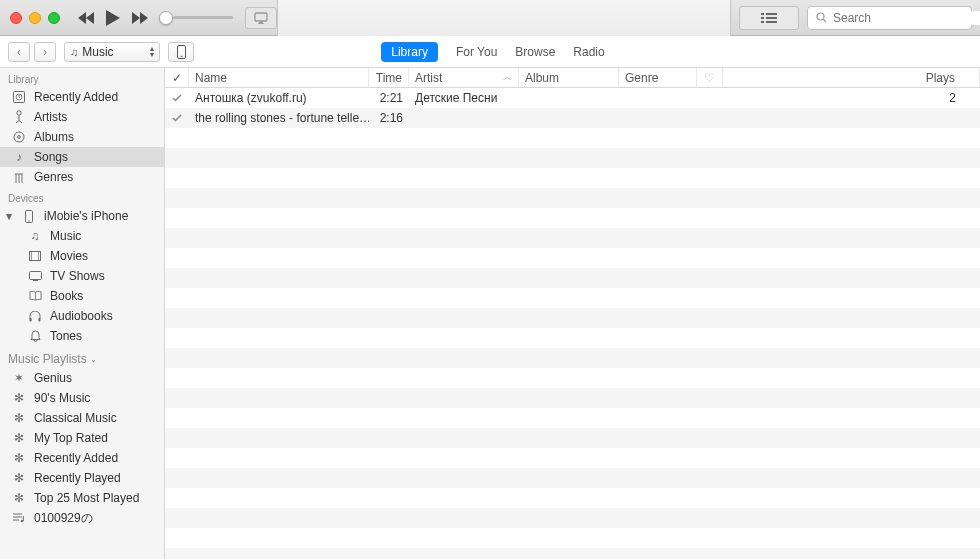 The image size is (980, 559). I want to click on play-button, so click(113, 18).